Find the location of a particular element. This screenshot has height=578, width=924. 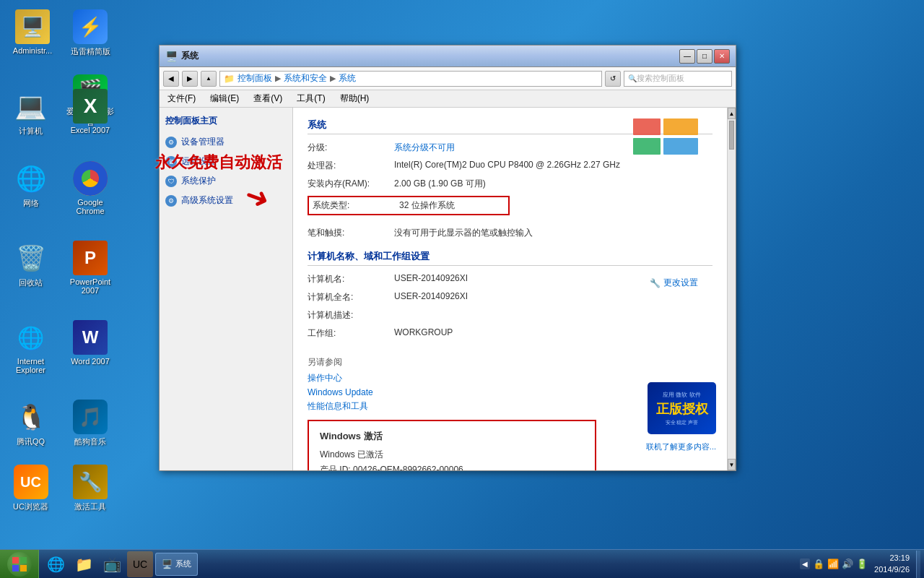

scroll-down: ▼ is located at coordinates (732, 465).